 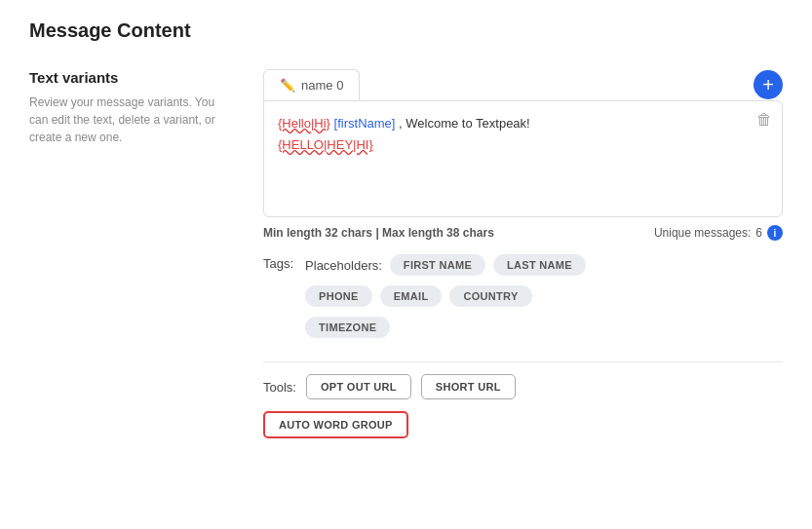 What do you see at coordinates (127, 78) in the screenshot?
I see `variants-title: Text variants` at bounding box center [127, 78].